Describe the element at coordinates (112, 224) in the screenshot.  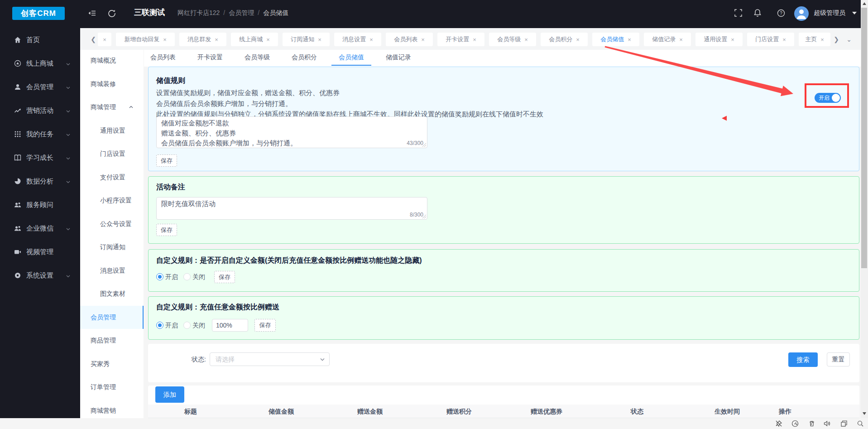
I see `submenu-item: 公众号设置` at that location.